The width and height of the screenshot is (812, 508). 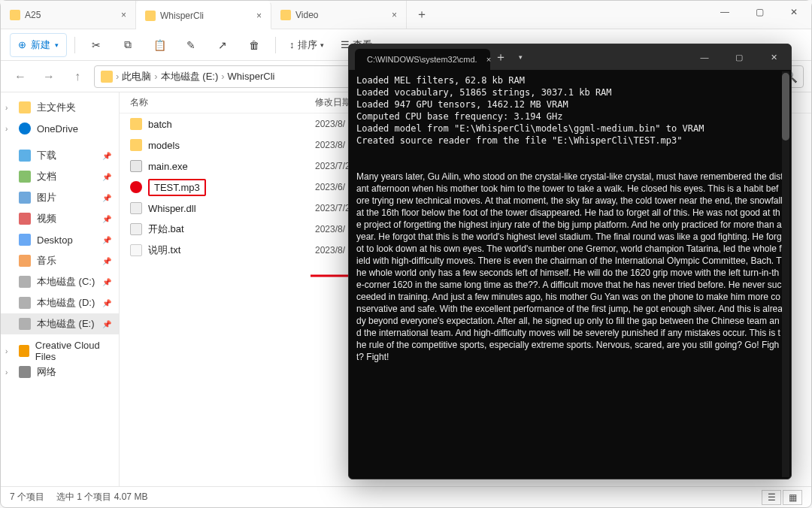 What do you see at coordinates (136, 250) in the screenshot?
I see `txt-icon` at bounding box center [136, 250].